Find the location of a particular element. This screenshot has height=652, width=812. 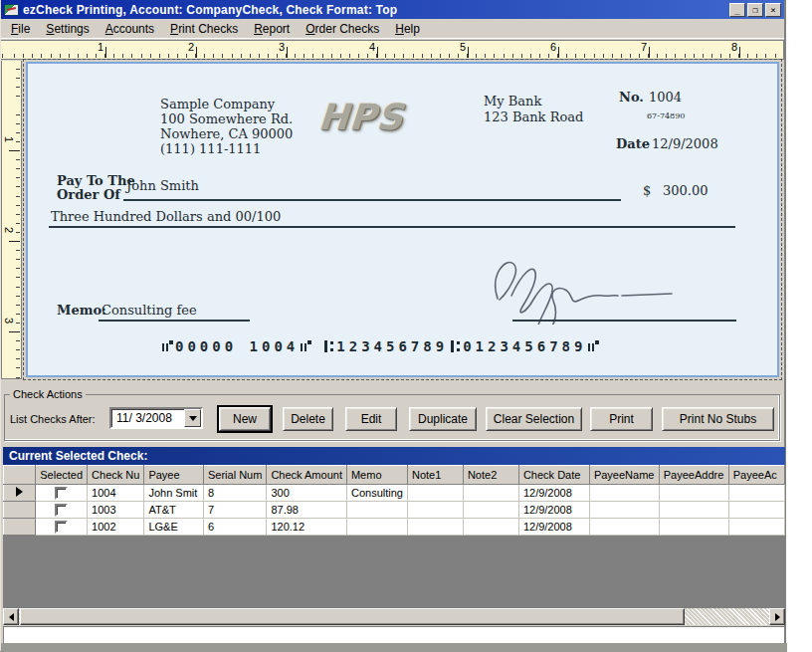

company-block: Sample Company 100 Somewhere Rd. Nowhere… is located at coordinates (227, 126).